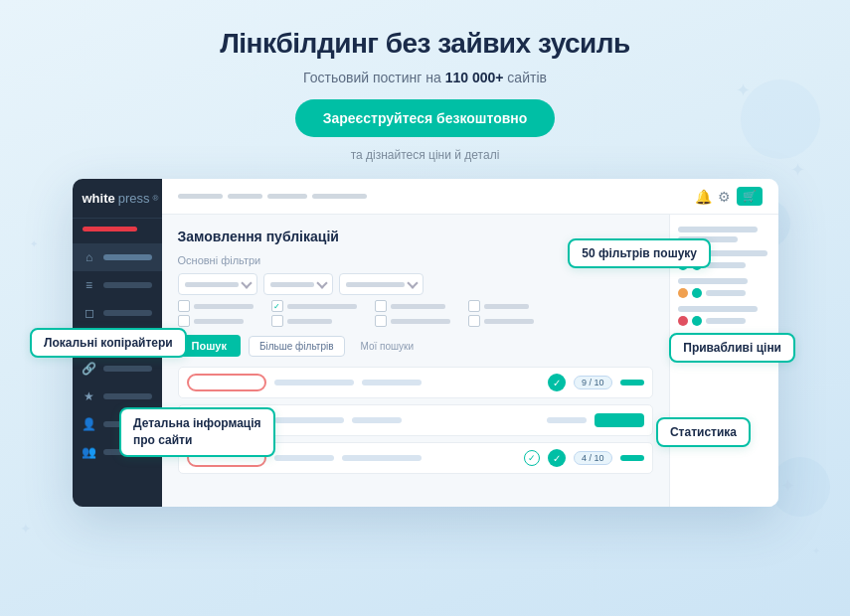  What do you see at coordinates (470, 197) in the screenshot?
I see `topbar: 🔔 ⚙ 🛒` at bounding box center [470, 197].